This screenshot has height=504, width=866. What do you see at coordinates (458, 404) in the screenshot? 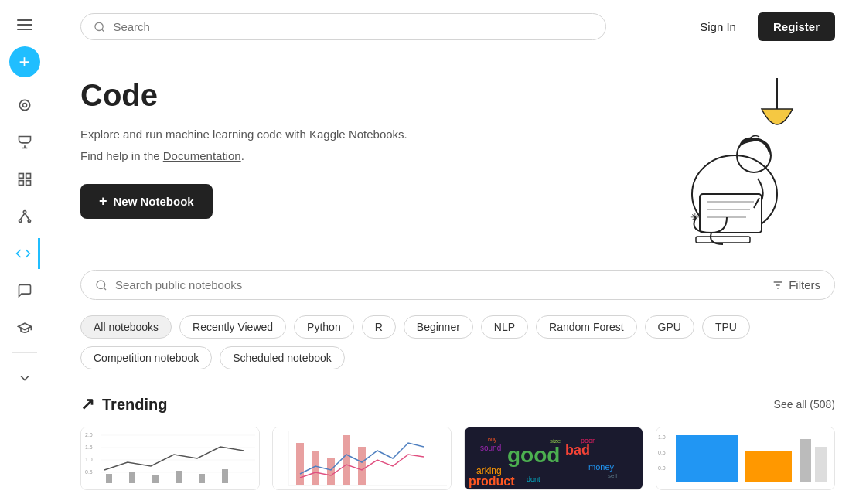
I see `trending-section-header: ↗ Trending See all (508)` at bounding box center [458, 404].